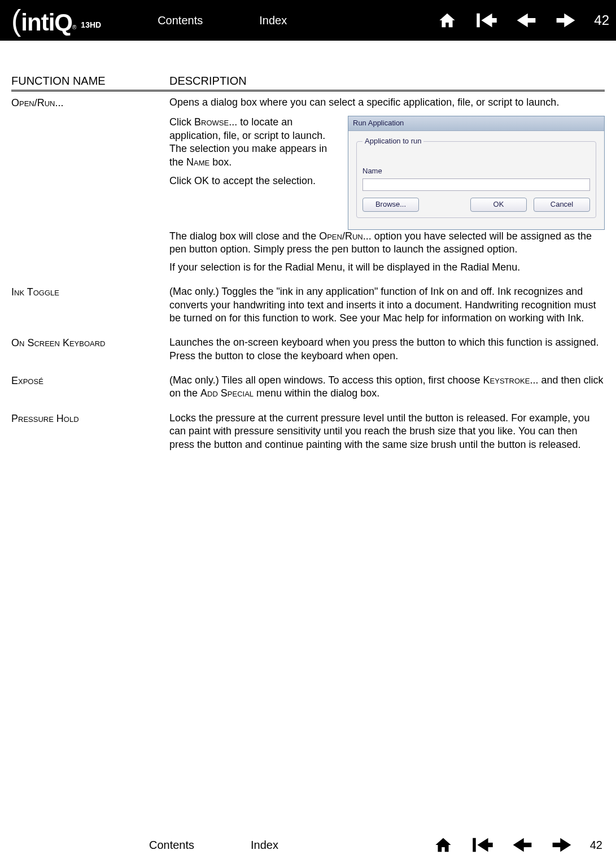  Describe the element at coordinates (308, 307) in the screenshot. I see `table-row: Ink Toggle (Mac only.) Toggles the "ink …` at that location.